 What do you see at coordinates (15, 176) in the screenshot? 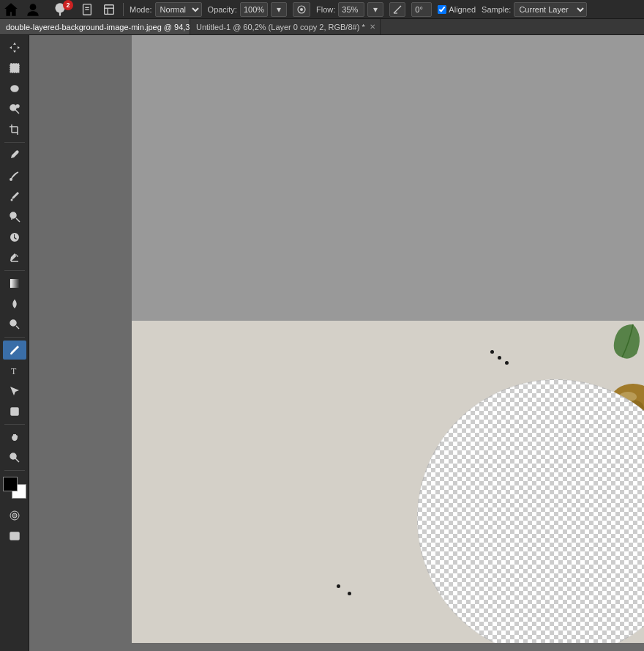
I see `spot-healing-tool` at bounding box center [15, 176].